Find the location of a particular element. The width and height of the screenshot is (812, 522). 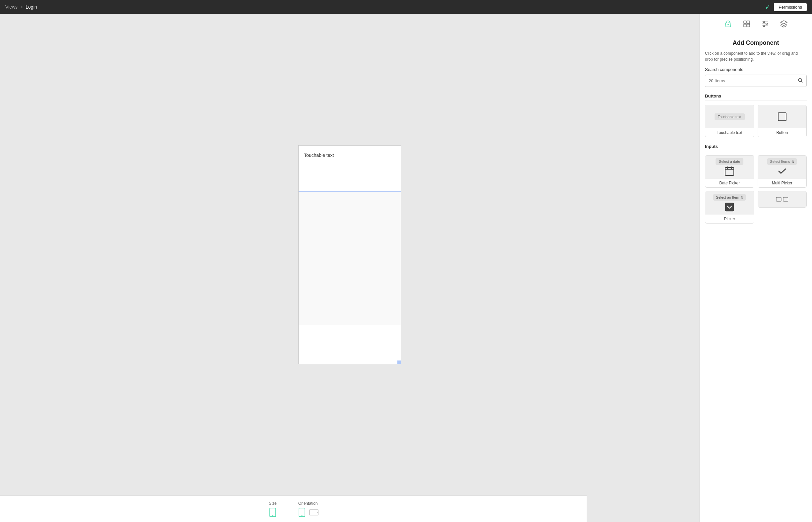

picker-preview: Select an Item ⇅ is located at coordinates (730, 203).